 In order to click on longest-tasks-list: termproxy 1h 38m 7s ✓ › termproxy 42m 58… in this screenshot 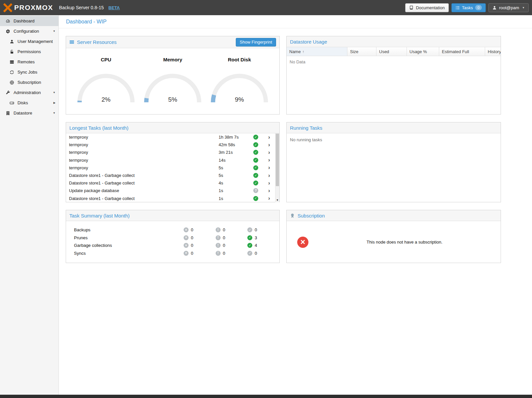, I will do `click(173, 168)`.